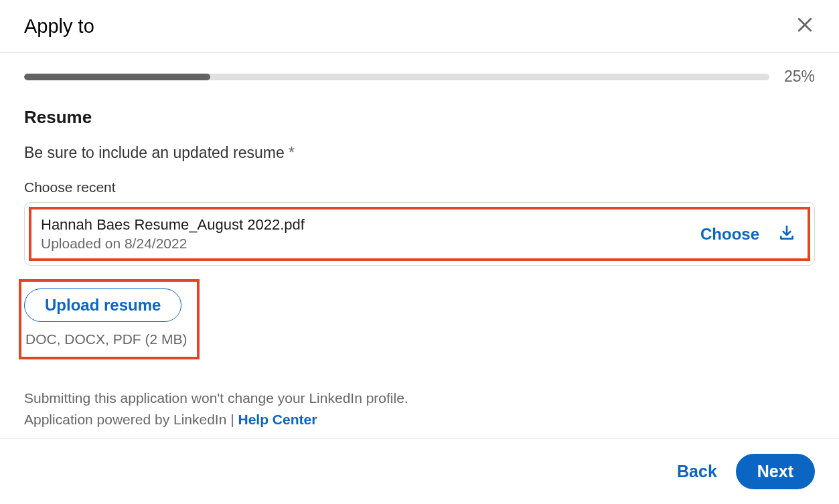 This screenshot has width=839, height=504. What do you see at coordinates (131, 419) in the screenshot?
I see `footer-powered-prefix: Application powered by LinkedIn |` at bounding box center [131, 419].